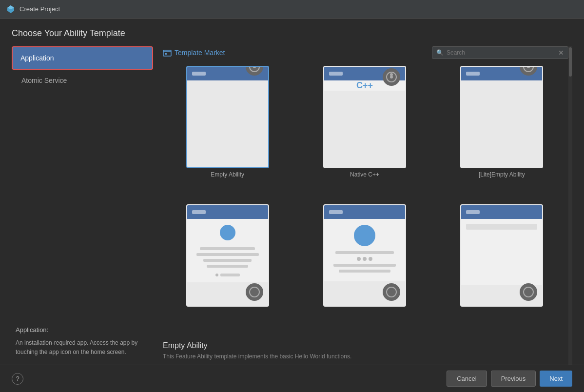 The width and height of the screenshot is (584, 392). Describe the element at coordinates (570, 62) in the screenshot. I see `scroll-thumb` at that location.